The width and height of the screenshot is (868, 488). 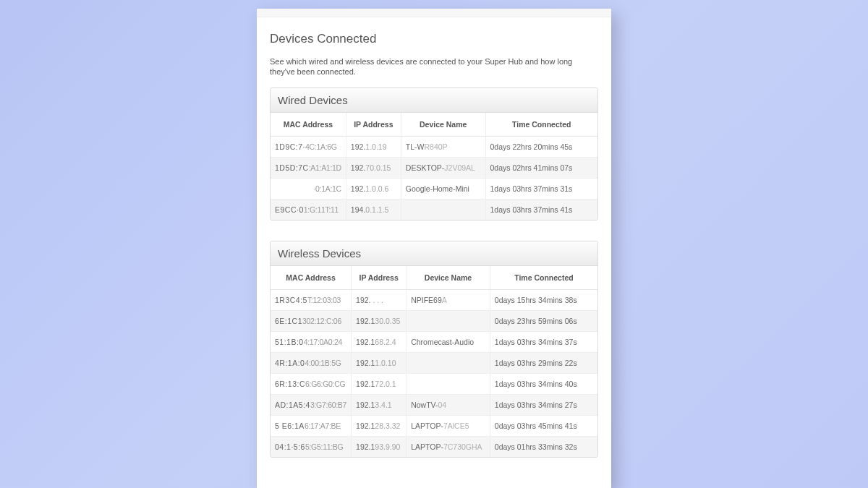 What do you see at coordinates (541, 188) in the screenshot?
I see `time-connected-cell: 1days 03hrs 37mins 31s` at bounding box center [541, 188].